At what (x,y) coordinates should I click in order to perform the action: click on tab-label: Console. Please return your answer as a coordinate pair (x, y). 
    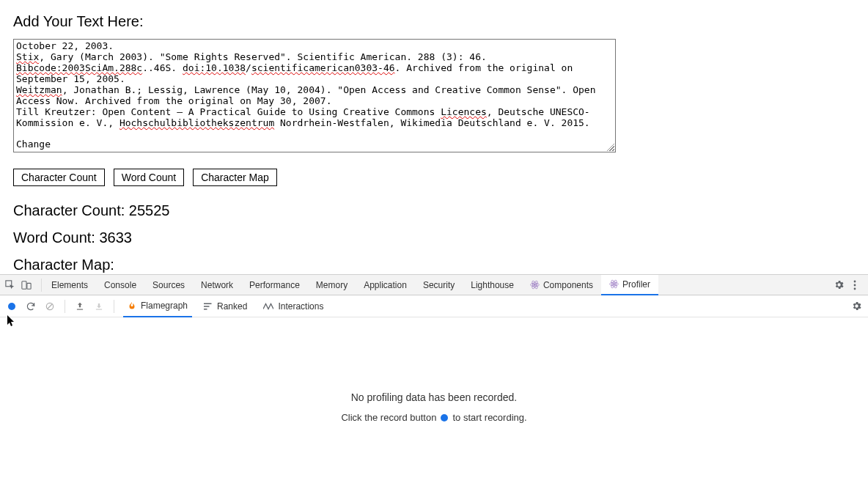
    Looking at the image, I should click on (120, 285).